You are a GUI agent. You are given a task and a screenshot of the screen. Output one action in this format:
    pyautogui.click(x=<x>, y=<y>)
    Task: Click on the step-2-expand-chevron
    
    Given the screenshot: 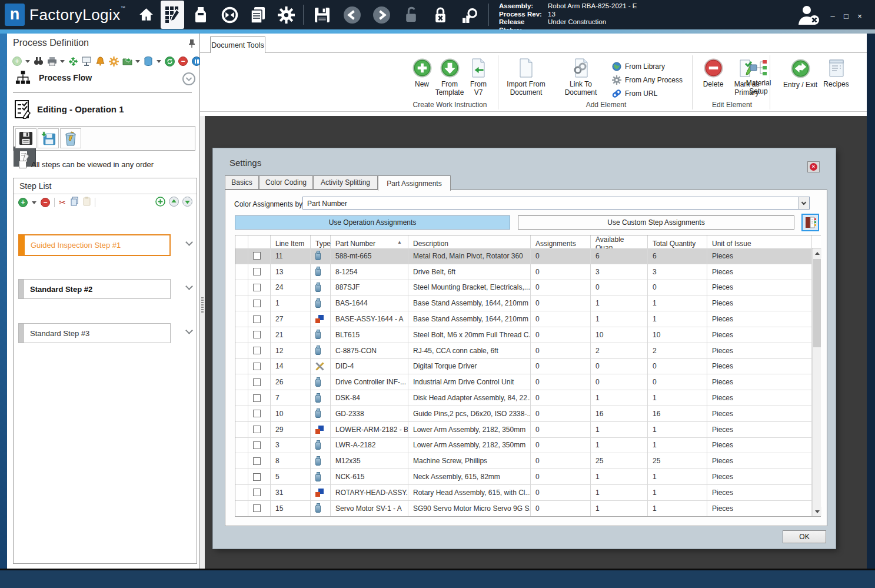 What is the action you would take?
    pyautogui.click(x=189, y=290)
    